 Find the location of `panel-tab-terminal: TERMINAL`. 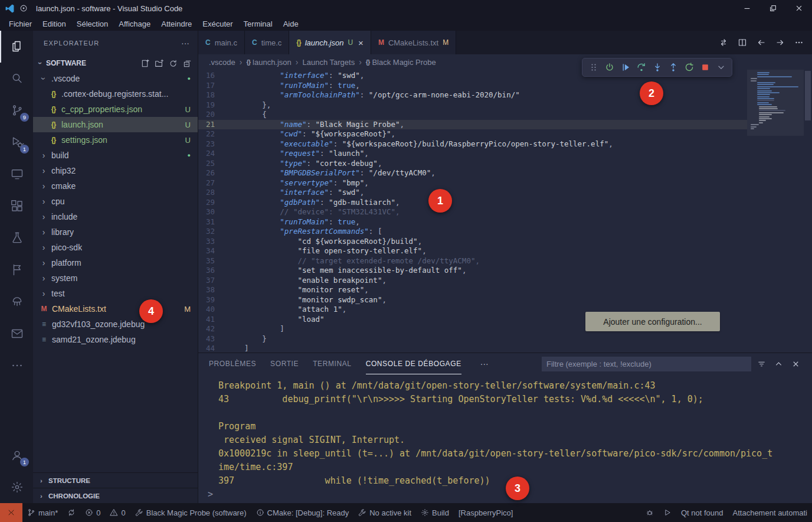

panel-tab-terminal: TERMINAL is located at coordinates (332, 364).